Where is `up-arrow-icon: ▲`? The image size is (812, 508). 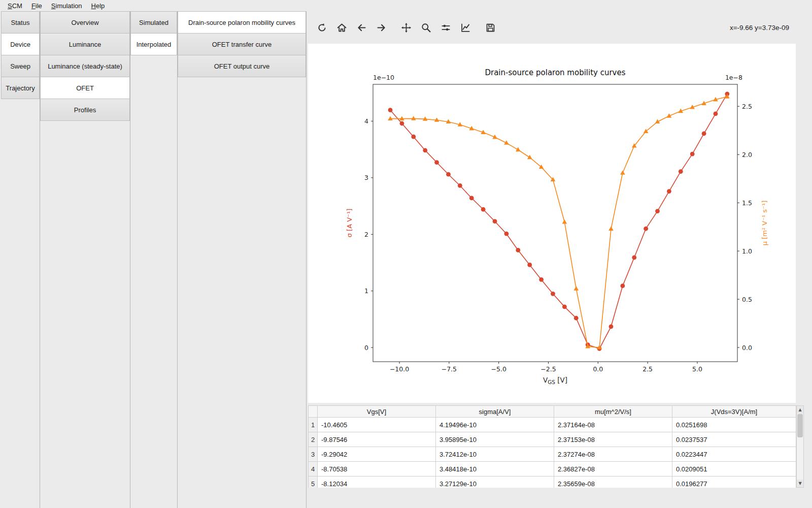 up-arrow-icon: ▲ is located at coordinates (800, 409).